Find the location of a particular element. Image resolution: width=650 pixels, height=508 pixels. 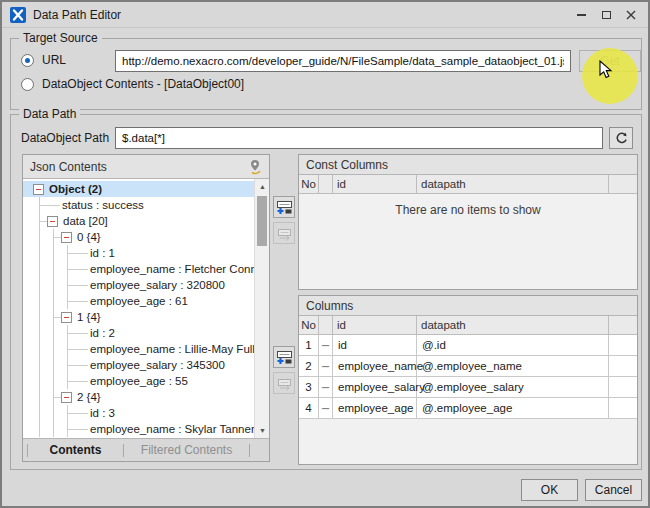

tree-node-label: employee_salary : 320800 is located at coordinates (157, 285).